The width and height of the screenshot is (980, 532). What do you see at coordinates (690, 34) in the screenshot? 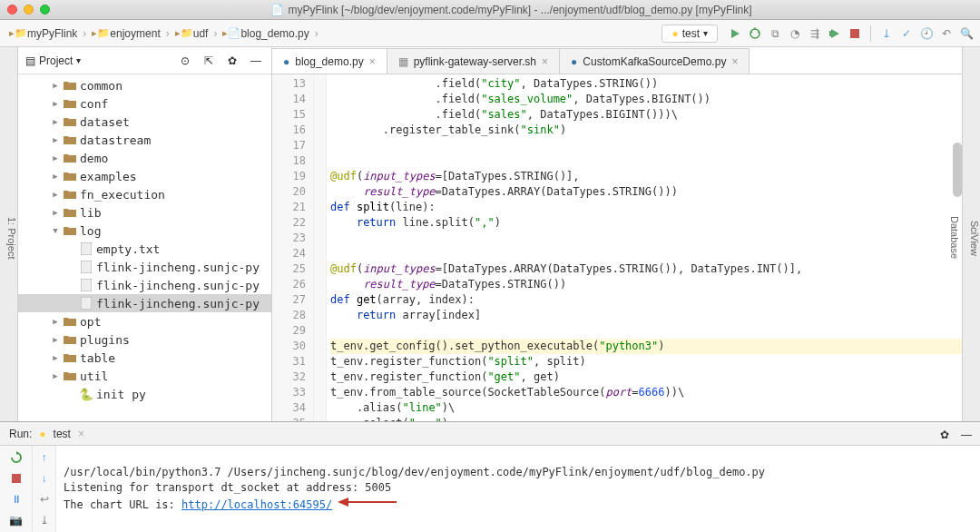
I see `run-config-selector: ● test ▾` at bounding box center [690, 34].